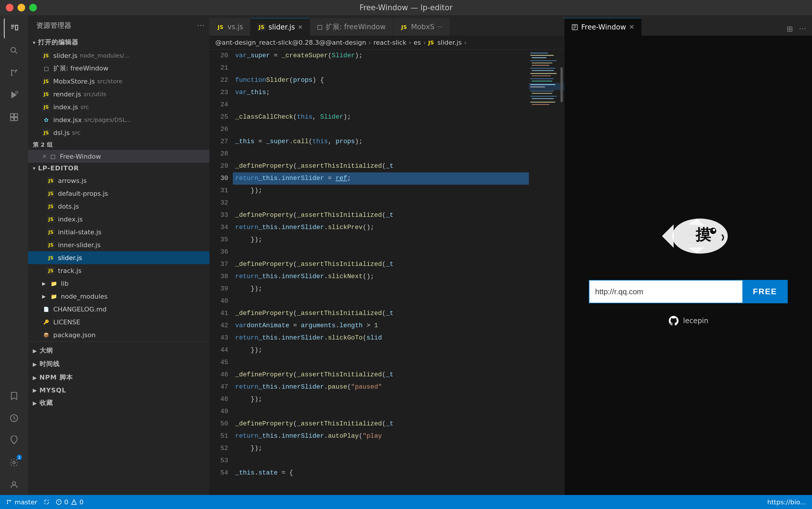  Describe the element at coordinates (119, 120) in the screenshot. I see `list-item: ✿ index.jsx src/pages/DSL...` at that location.